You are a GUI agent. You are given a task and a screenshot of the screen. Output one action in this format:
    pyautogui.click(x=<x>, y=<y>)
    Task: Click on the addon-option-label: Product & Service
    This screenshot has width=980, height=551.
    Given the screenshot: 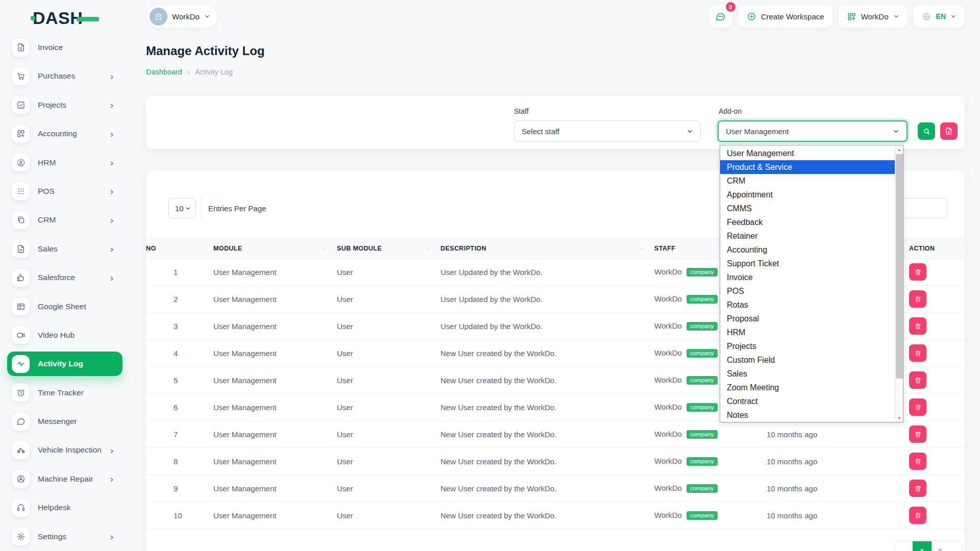 What is the action you would take?
    pyautogui.click(x=760, y=167)
    